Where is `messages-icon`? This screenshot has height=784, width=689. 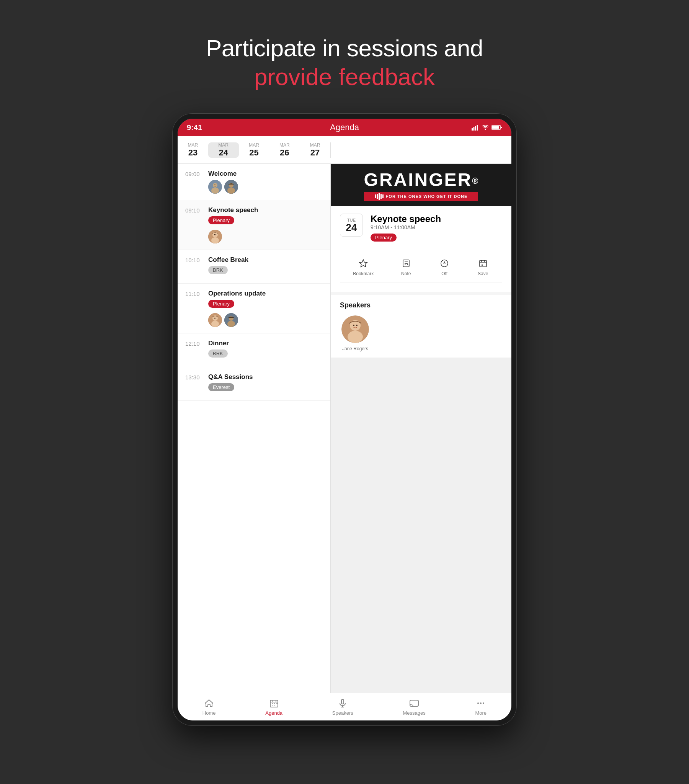
messages-icon is located at coordinates (414, 703).